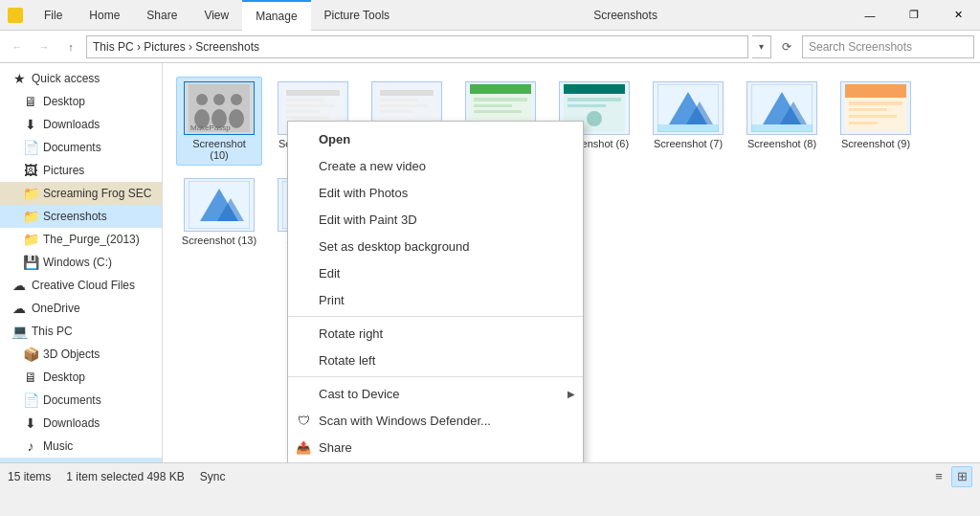 The image size is (980, 516). I want to click on window-controls: — ❐ ✕, so click(914, 15).